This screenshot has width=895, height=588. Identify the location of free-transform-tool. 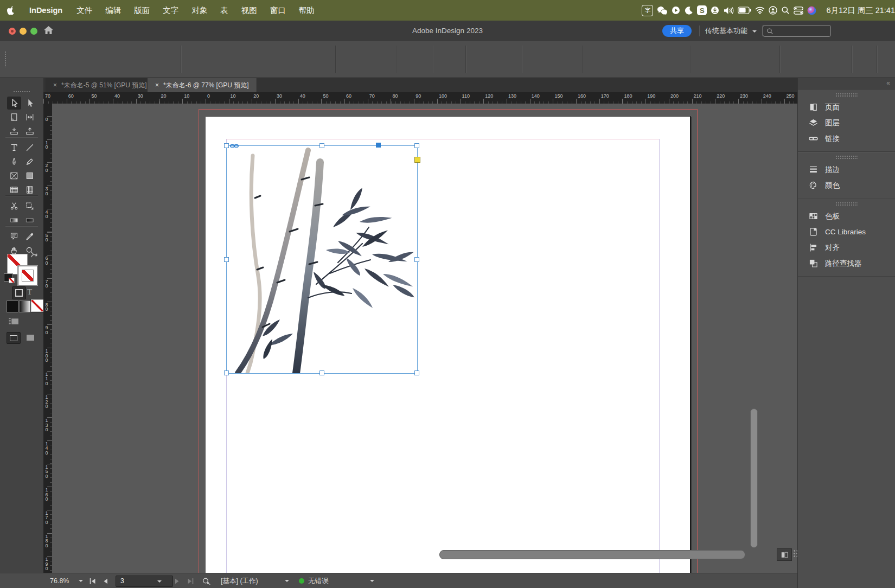
(30, 206).